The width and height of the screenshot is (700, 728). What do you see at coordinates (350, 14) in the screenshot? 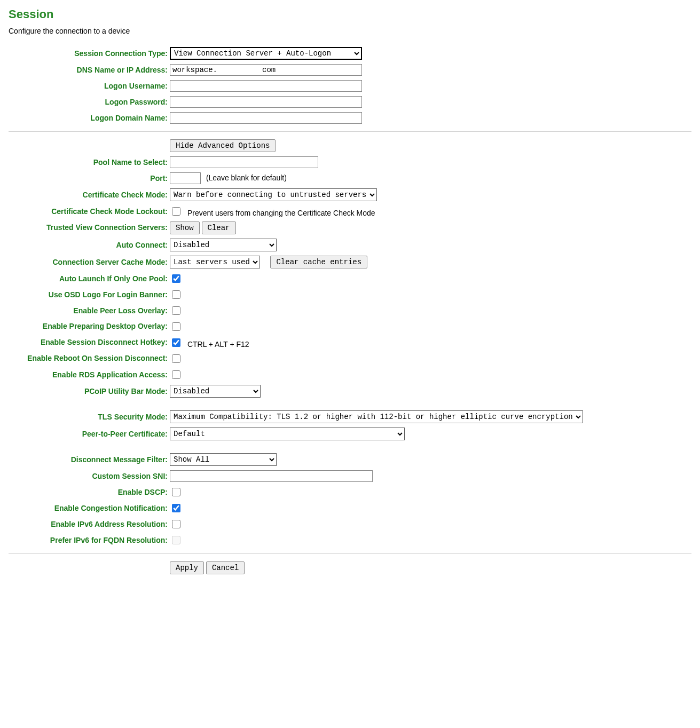
I see `page-title: Session` at bounding box center [350, 14].